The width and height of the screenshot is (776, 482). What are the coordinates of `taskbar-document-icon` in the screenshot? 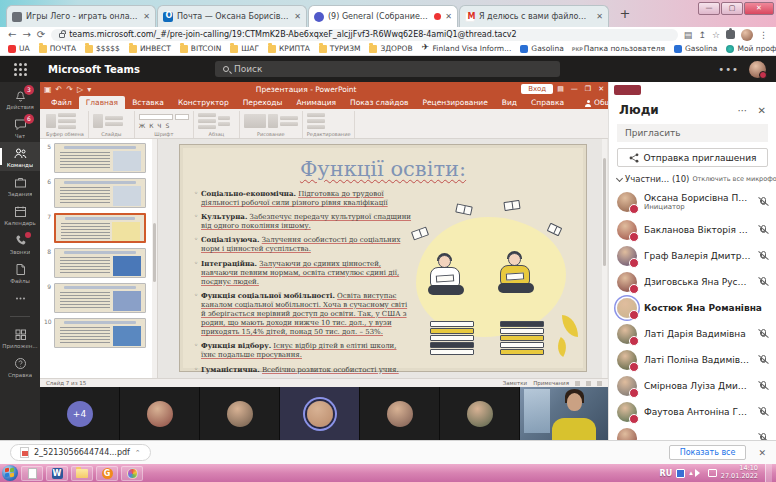 It's located at (32, 474).